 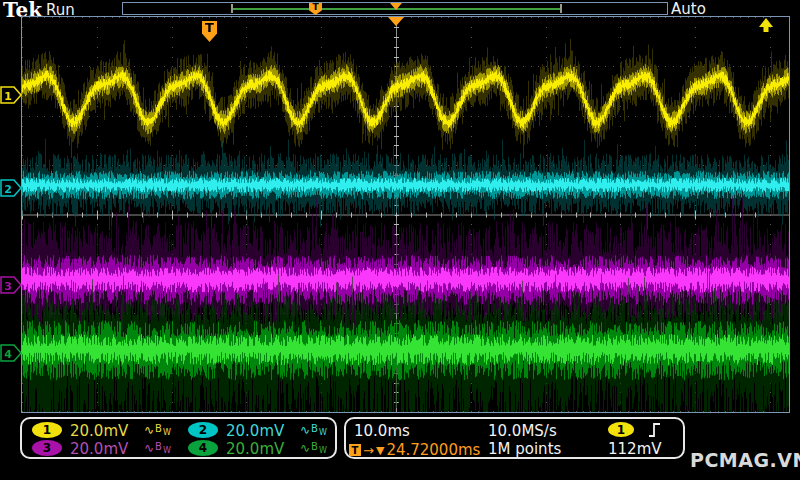 I want to click on channel-4-position-marker: 4, so click(x=12, y=353).